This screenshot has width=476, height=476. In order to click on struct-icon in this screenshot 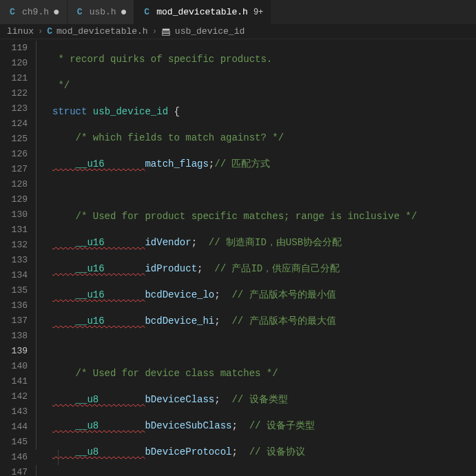, I will do `click(166, 32)`.